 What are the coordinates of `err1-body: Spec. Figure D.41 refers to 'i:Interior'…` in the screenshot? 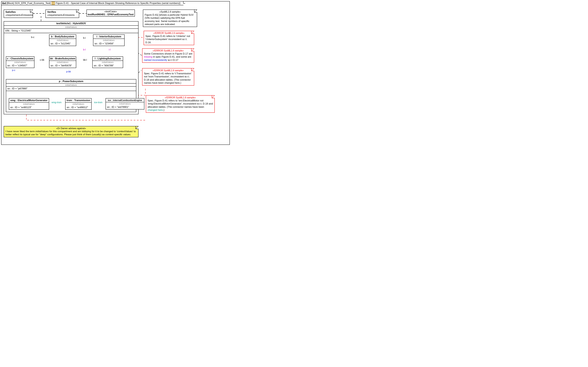 It's located at (169, 39).